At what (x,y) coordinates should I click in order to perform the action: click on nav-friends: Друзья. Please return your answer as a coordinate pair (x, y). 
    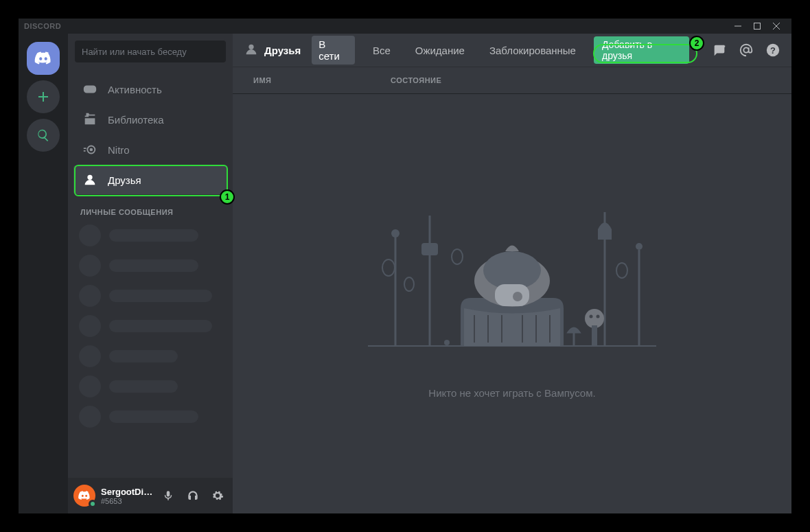
    Looking at the image, I should click on (150, 180).